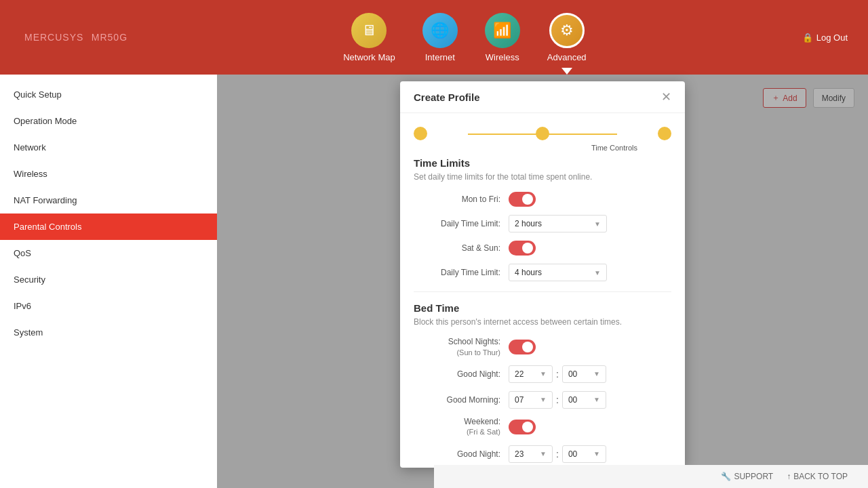  Describe the element at coordinates (108, 253) in the screenshot. I see `sidebar-item-qos: QoS` at that location.